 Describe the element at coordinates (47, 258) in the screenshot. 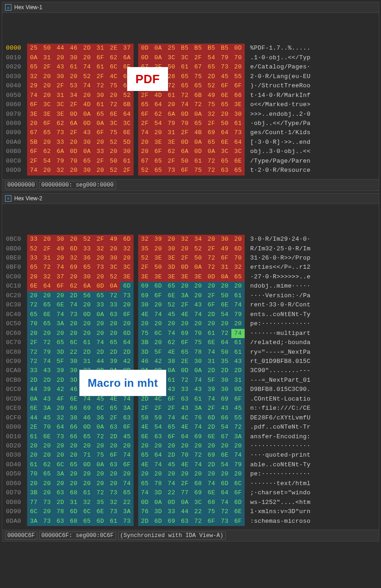

I see `hex-byte: 31` at that location.